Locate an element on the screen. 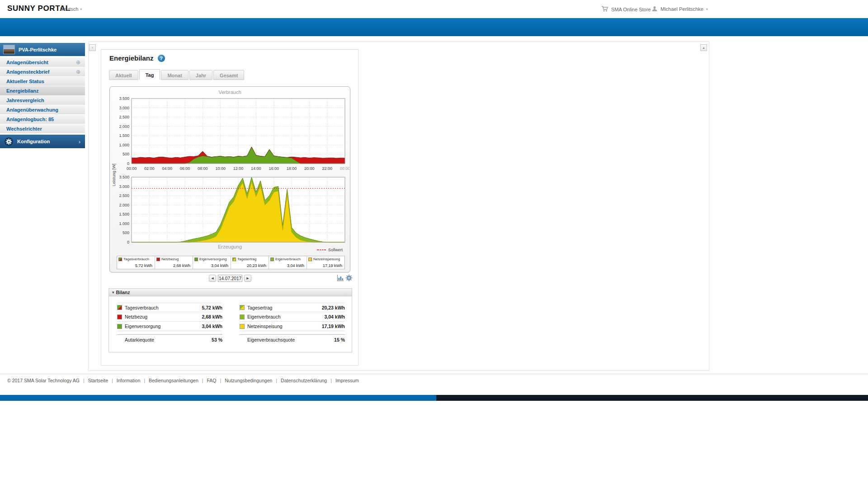  sidebar-plant-header: PVA-Perlitschke is located at coordinates (42, 50).